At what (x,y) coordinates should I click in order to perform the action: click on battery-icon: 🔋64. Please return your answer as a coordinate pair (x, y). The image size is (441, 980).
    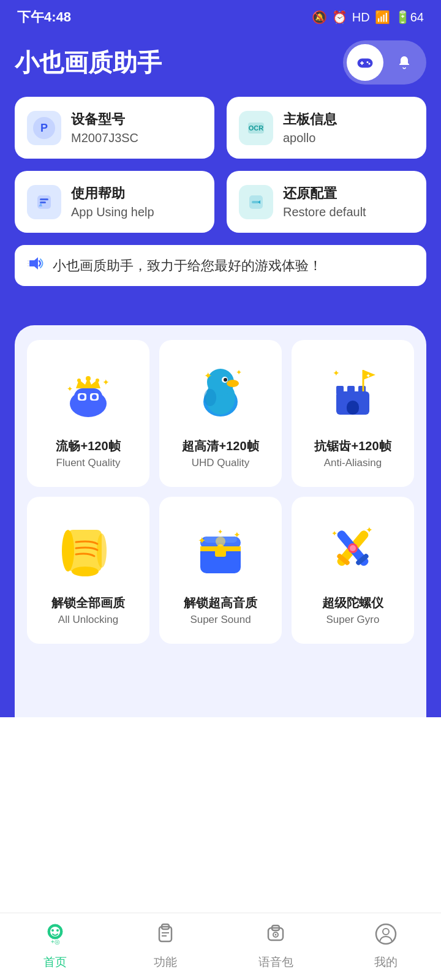
    Looking at the image, I should click on (409, 17).